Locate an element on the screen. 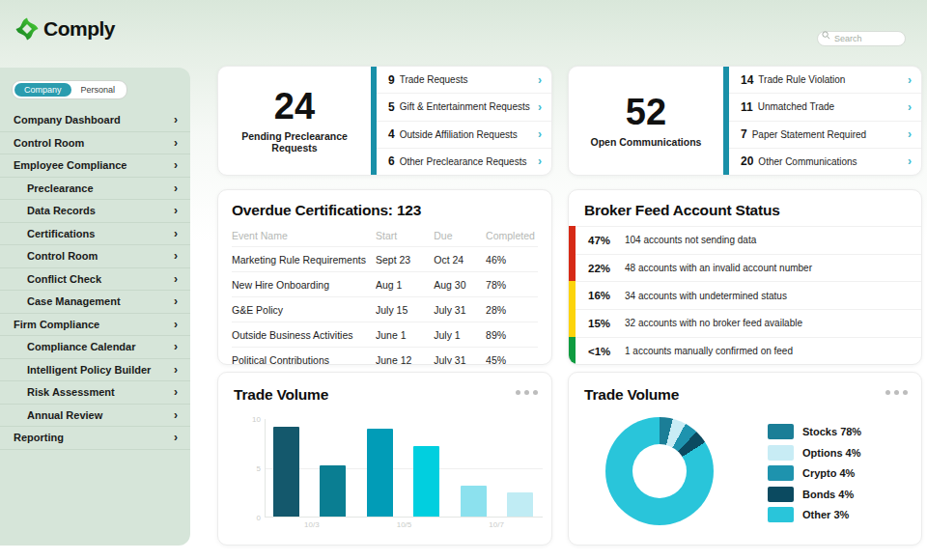 Image resolution: width=927 pixels, height=560 pixels. sidebar-item-preclearance: Preclearance› is located at coordinates (95, 189).